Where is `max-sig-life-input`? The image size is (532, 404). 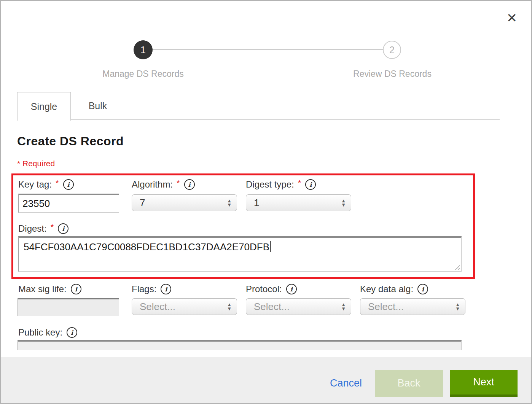
max-sig-life-input is located at coordinates (68, 307).